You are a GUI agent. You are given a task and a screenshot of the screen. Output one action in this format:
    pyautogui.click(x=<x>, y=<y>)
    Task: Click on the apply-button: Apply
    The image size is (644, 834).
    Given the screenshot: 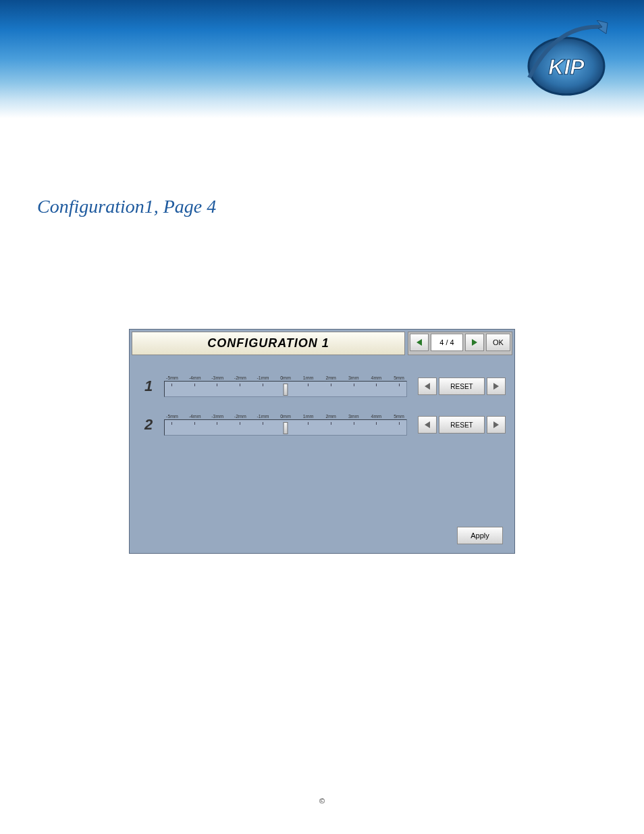 What is the action you would take?
    pyautogui.click(x=480, y=536)
    